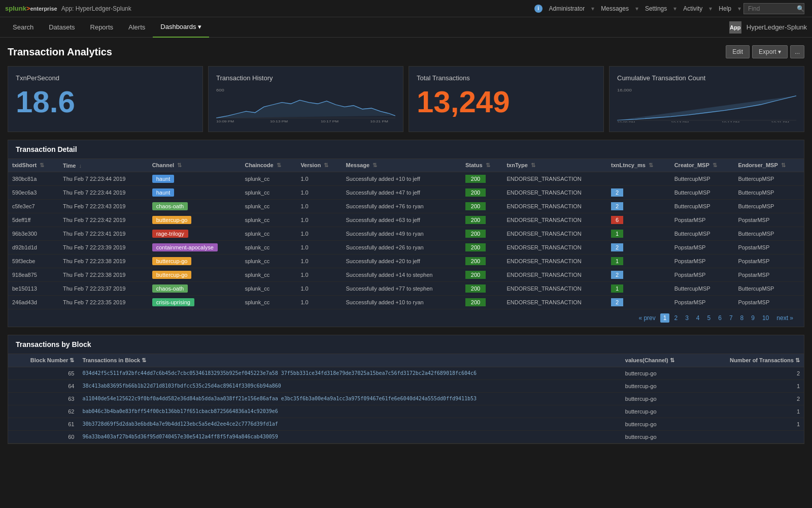 This screenshot has height=508, width=812. I want to click on second-nav-right: App HyperLedger-Splunk, so click(768, 27).